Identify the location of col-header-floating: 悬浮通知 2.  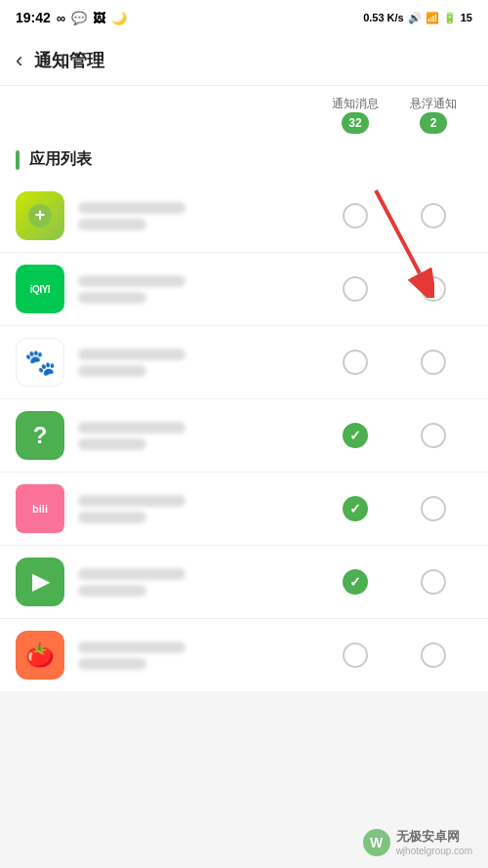
(433, 115).